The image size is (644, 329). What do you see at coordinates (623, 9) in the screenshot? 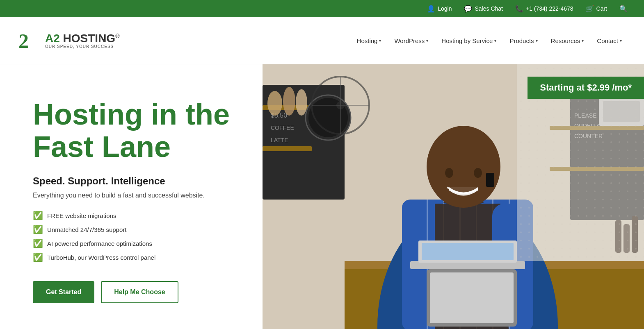
I see `search-button: 🔍` at bounding box center [623, 9].